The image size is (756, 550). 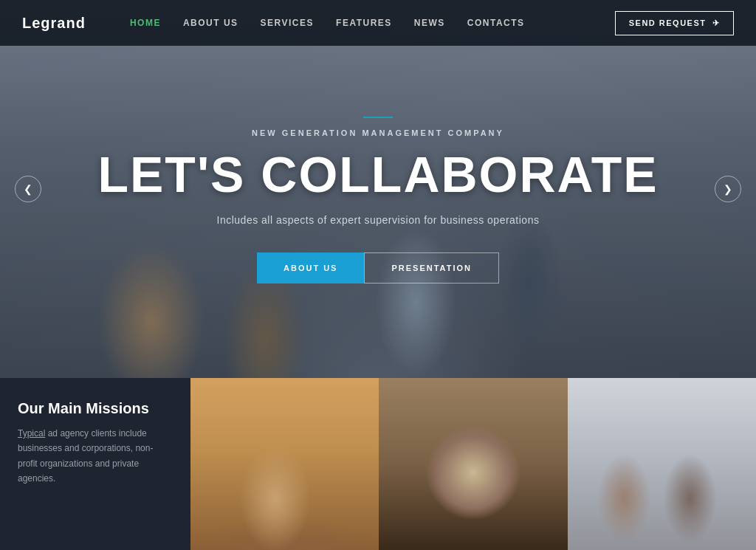 I want to click on navbar: Legrand HOME ABOUT US SERVICES FEATURES …, so click(x=378, y=23).